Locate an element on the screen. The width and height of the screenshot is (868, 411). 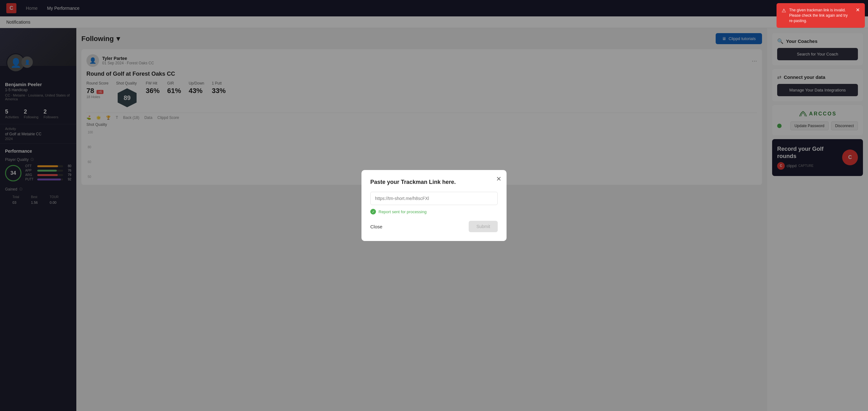
success-icon: ✓ is located at coordinates (373, 212).